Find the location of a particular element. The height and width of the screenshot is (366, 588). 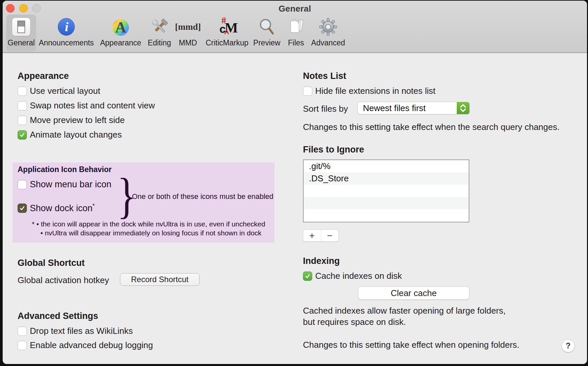

window-title: General is located at coordinates (295, 9).